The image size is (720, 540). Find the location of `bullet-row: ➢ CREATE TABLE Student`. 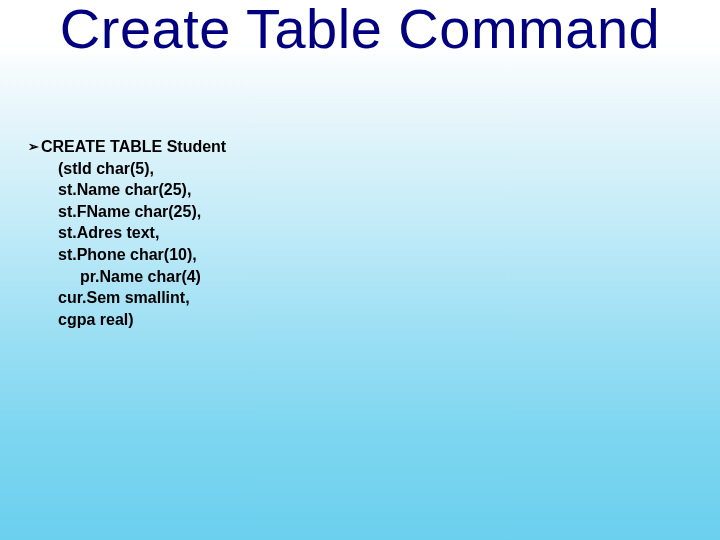

bullet-row: ➢ CREATE TABLE Student is located at coordinates (127, 147).